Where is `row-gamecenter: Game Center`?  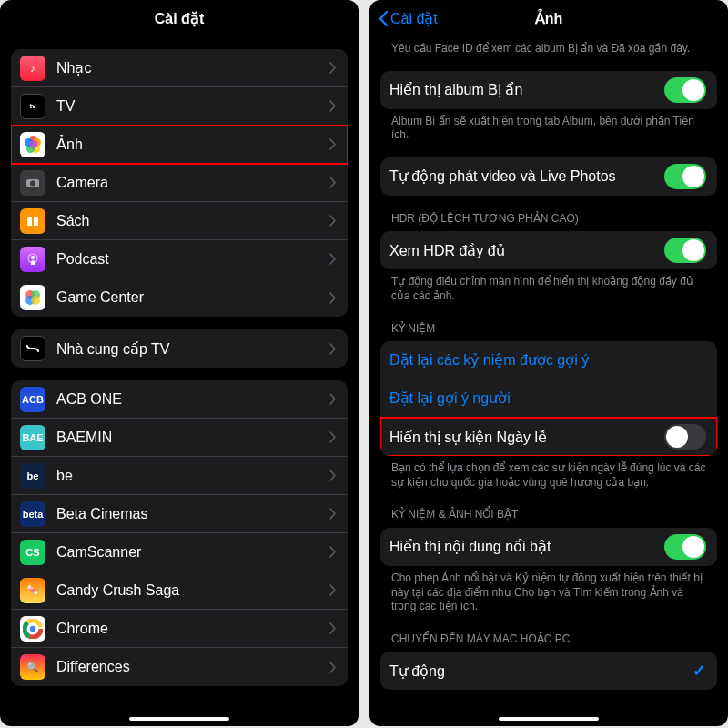 row-gamecenter: Game Center is located at coordinates (179, 298).